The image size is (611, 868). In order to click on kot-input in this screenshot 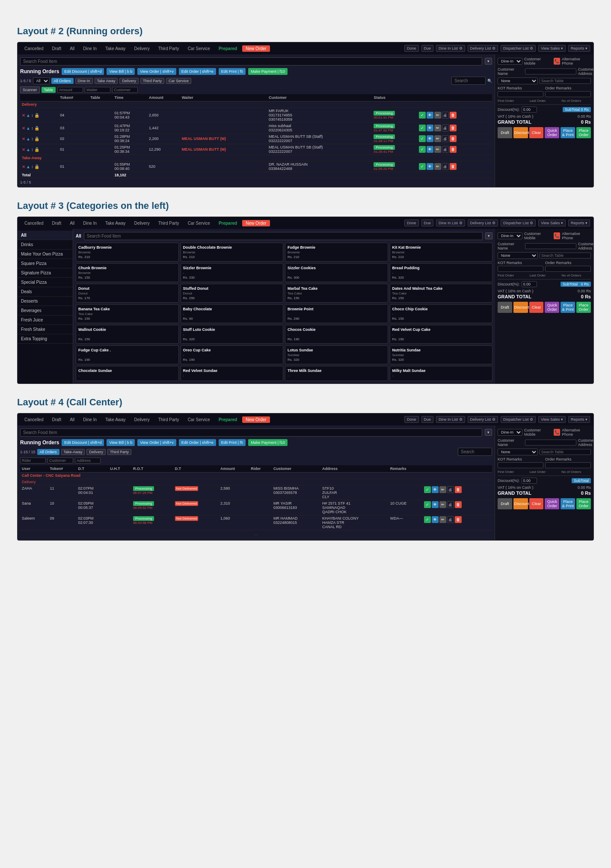, I will do `click(520, 94)`.